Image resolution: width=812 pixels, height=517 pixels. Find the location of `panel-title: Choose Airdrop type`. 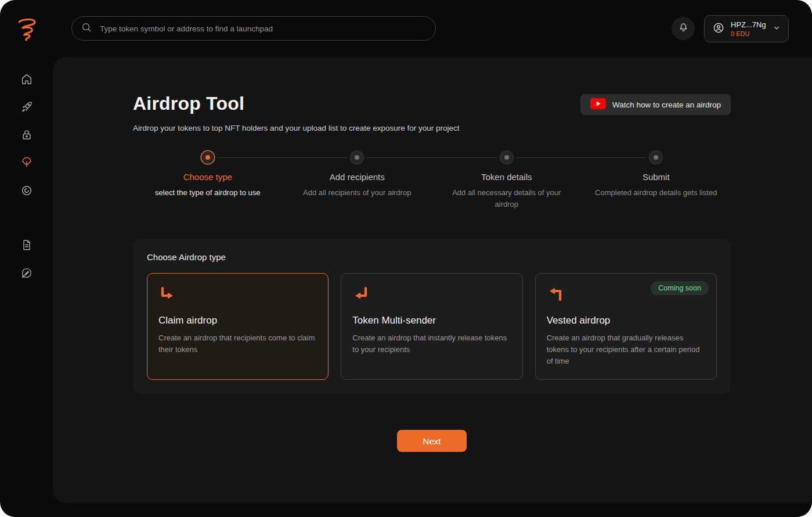

panel-title: Choose Airdrop type is located at coordinates (432, 257).